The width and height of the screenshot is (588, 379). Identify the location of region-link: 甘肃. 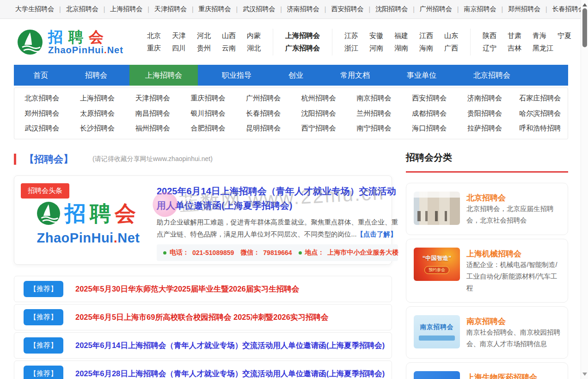
(514, 36).